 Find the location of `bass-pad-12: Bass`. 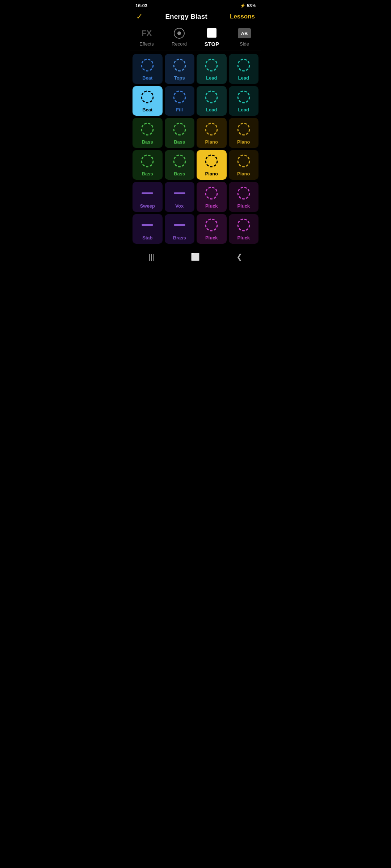

bass-pad-12: Bass is located at coordinates (148, 165).